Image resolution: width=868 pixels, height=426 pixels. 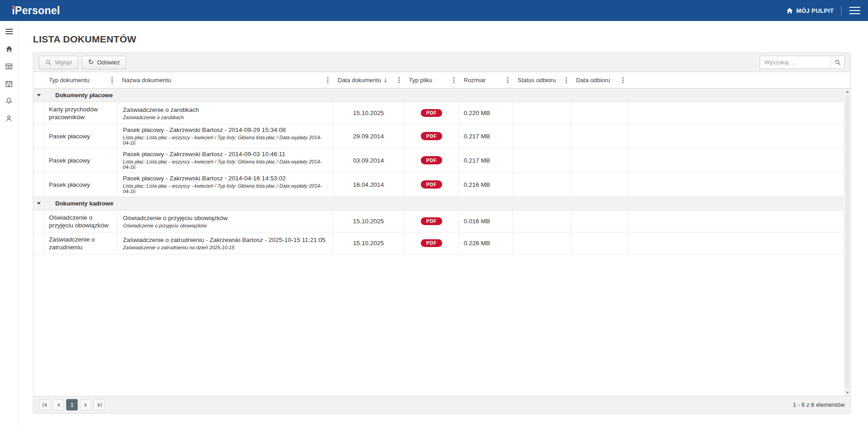 I want to click on scroll-down-button, so click(x=847, y=393).